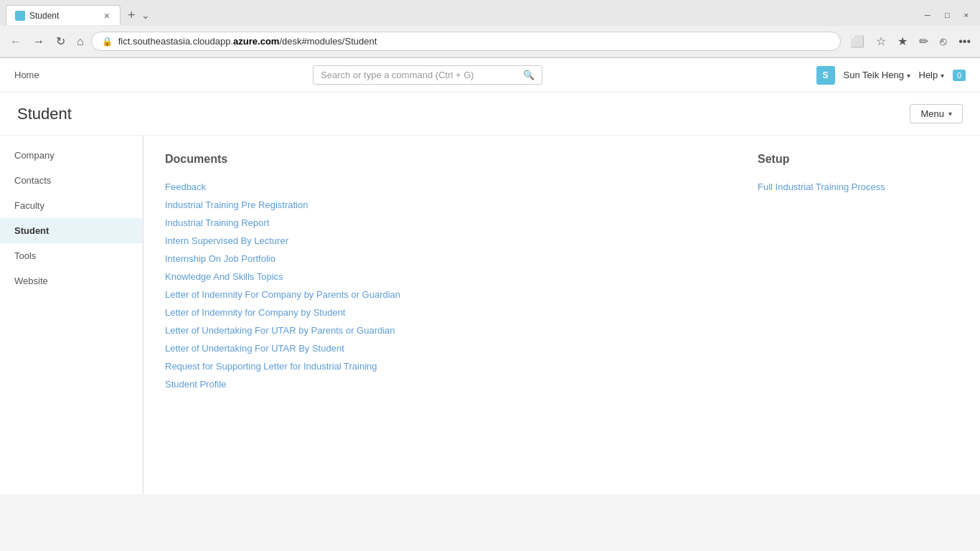  I want to click on favorites-icon: ☆, so click(881, 42).